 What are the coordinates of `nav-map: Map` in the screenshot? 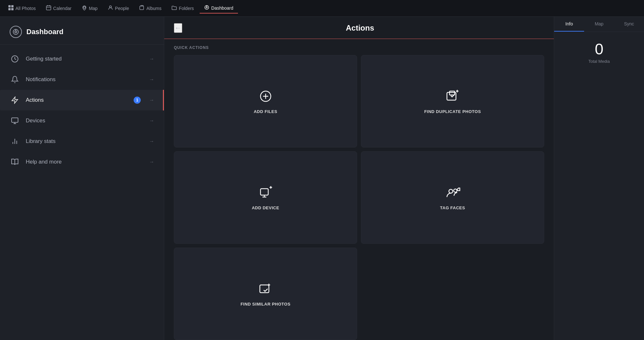 It's located at (90, 8).